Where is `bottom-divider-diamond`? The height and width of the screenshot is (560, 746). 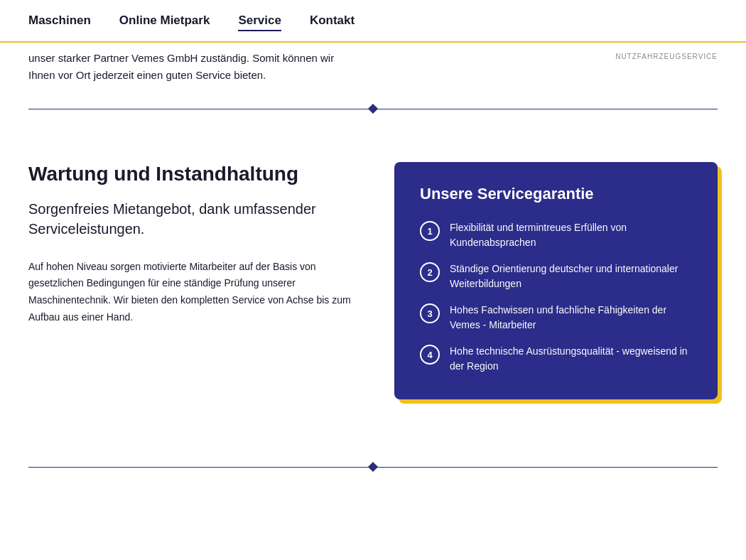 bottom-divider-diamond is located at coordinates (373, 467).